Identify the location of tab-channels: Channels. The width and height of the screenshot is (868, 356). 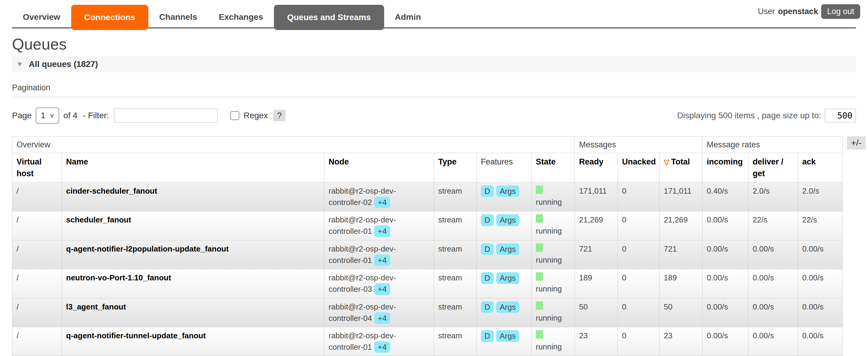
(178, 17).